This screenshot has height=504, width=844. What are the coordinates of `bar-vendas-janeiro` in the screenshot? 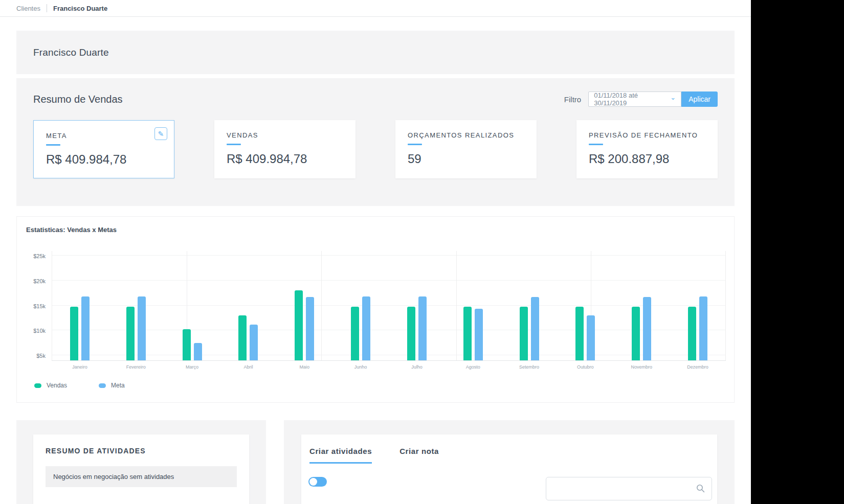 It's located at (74, 334).